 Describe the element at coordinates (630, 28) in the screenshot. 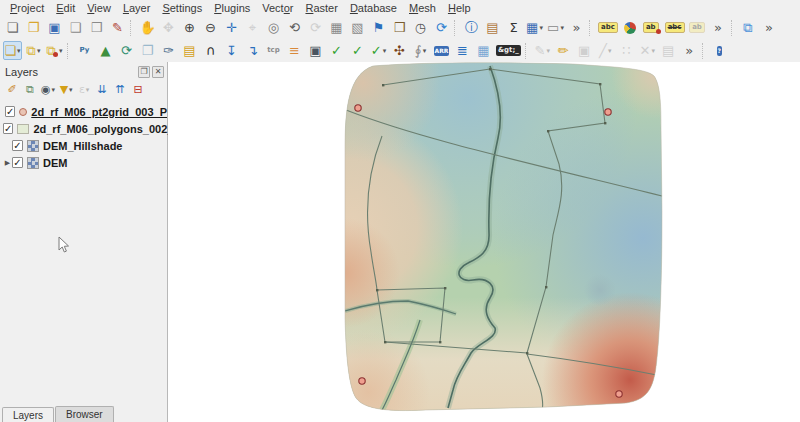

I see `layer-diagram-options-button` at that location.